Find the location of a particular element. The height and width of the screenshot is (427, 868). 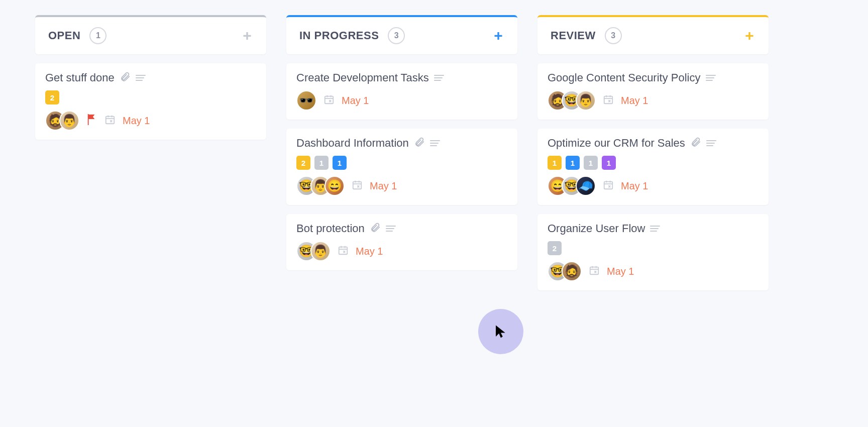

card-footer: 🤓👨May 1 is located at coordinates (402, 251).